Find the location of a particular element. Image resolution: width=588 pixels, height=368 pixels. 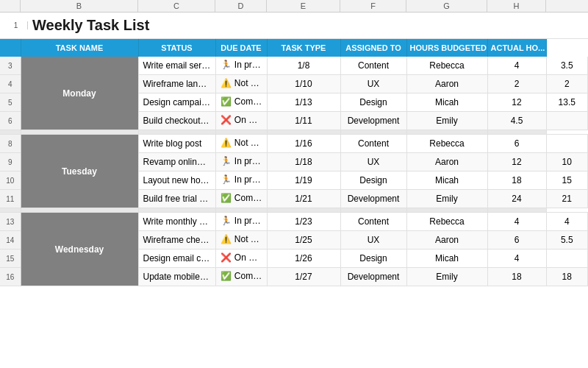

header-due-date: DUE DATE is located at coordinates (241, 48).